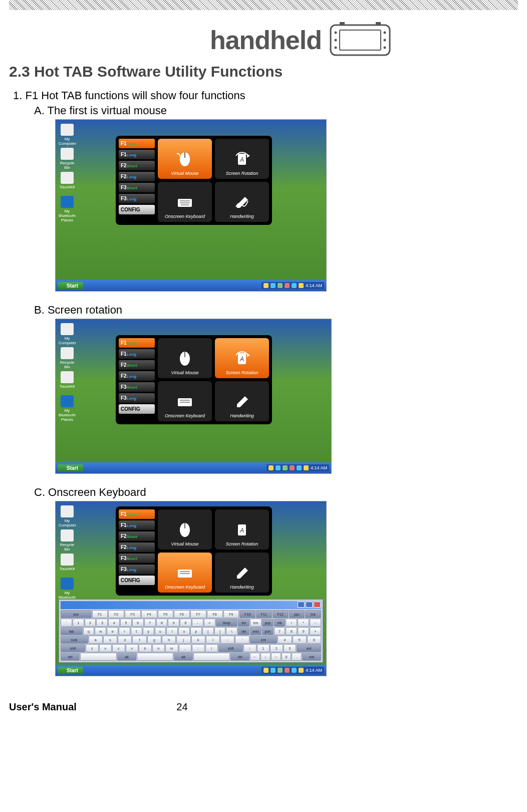 The image size is (527, 812). I want to click on start-button: Start, so click(70, 670).